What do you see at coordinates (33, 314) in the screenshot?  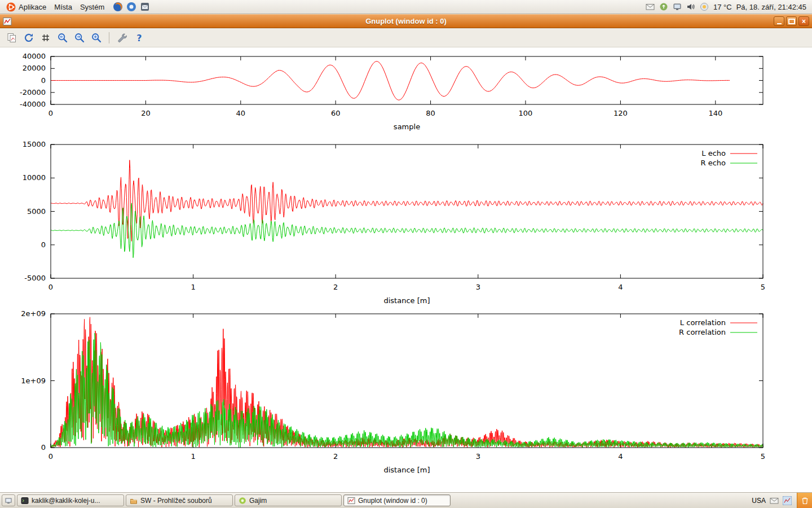 I see `svg-text: 2e+09` at bounding box center [33, 314].